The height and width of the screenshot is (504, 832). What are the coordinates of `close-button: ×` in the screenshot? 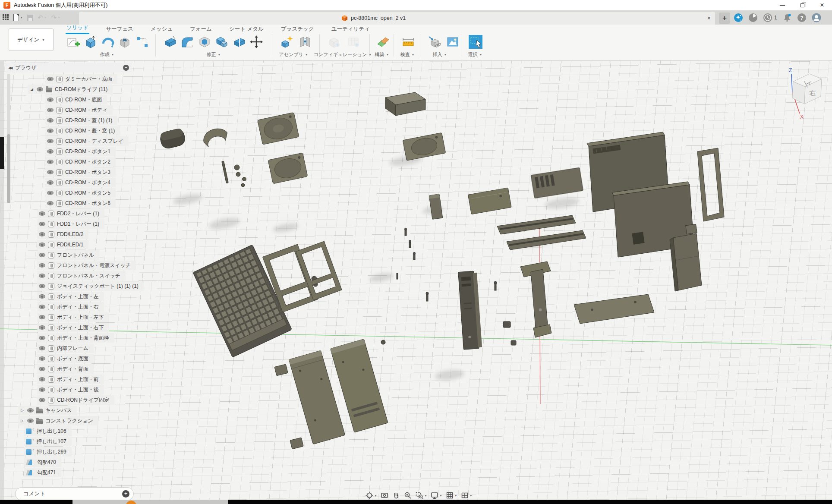 It's located at (822, 5).